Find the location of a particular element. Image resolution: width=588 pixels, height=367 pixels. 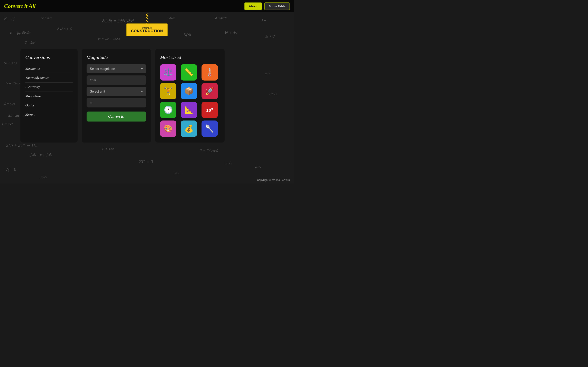

temperature-icon: 🌡️ is located at coordinates (209, 72).